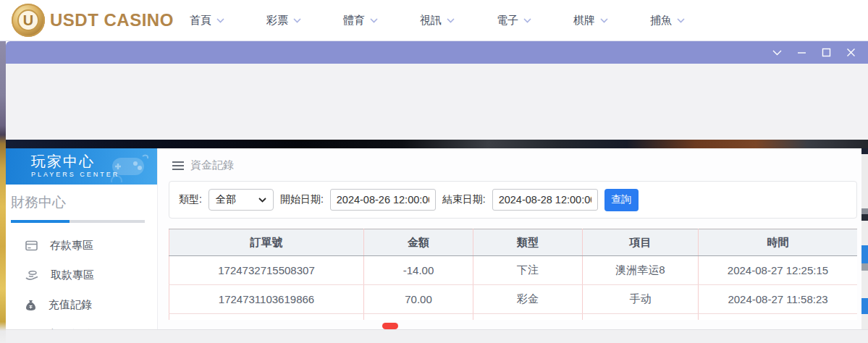 This screenshot has width=868, height=343. I want to click on col-amount: 金額, so click(418, 243).